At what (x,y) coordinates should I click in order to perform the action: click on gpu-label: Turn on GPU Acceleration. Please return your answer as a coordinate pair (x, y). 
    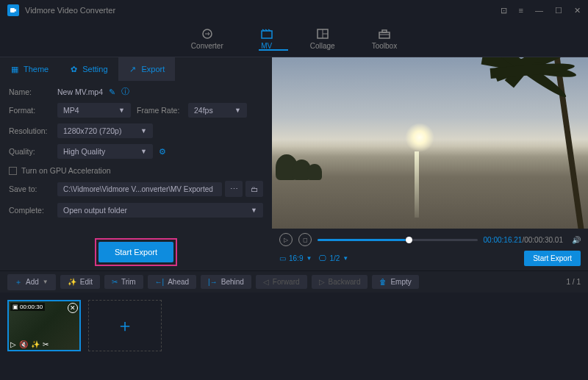
    Looking at the image, I should click on (66, 171).